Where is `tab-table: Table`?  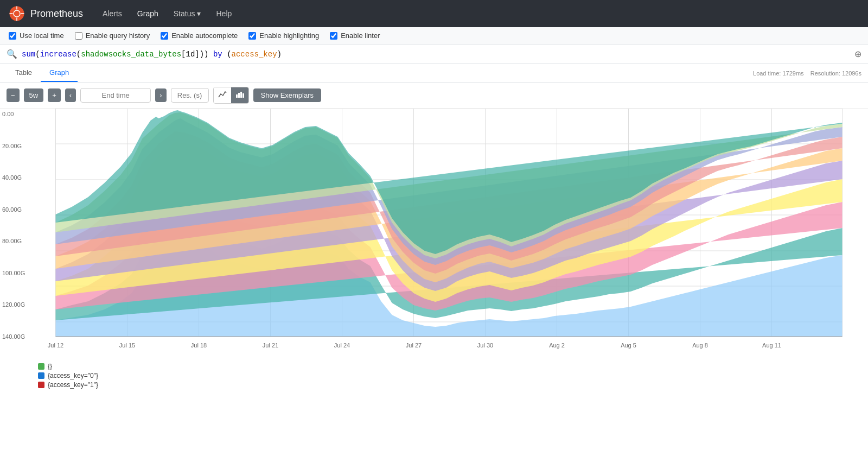
tab-table: Table is located at coordinates (24, 73).